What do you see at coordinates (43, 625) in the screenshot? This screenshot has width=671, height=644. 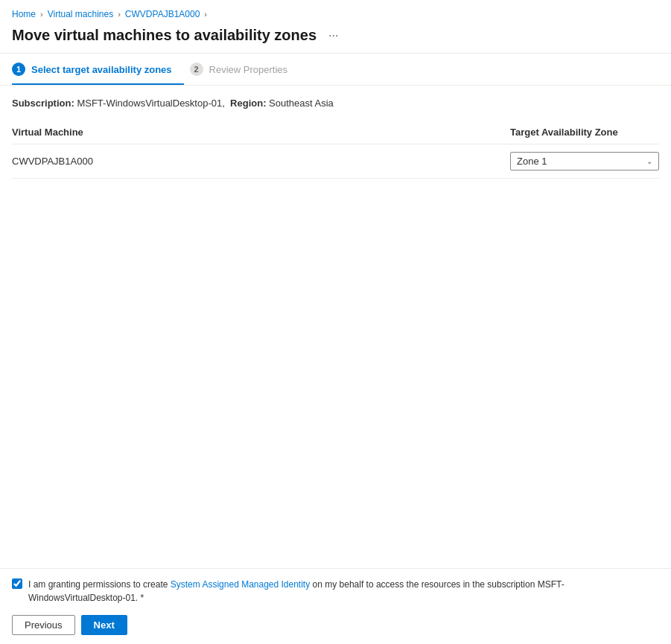 I see `previous-button: Previous` at bounding box center [43, 625].